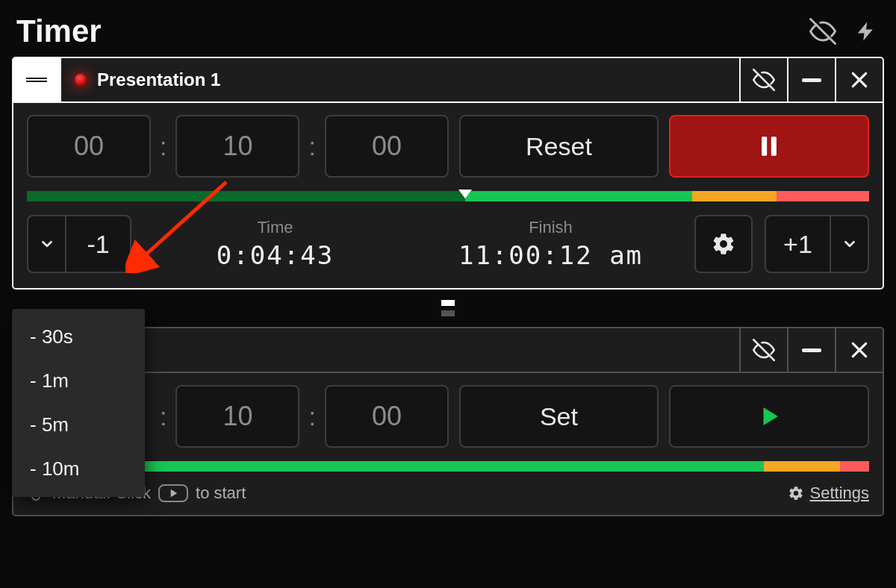  I want to click on play-pill-icon, so click(173, 493).